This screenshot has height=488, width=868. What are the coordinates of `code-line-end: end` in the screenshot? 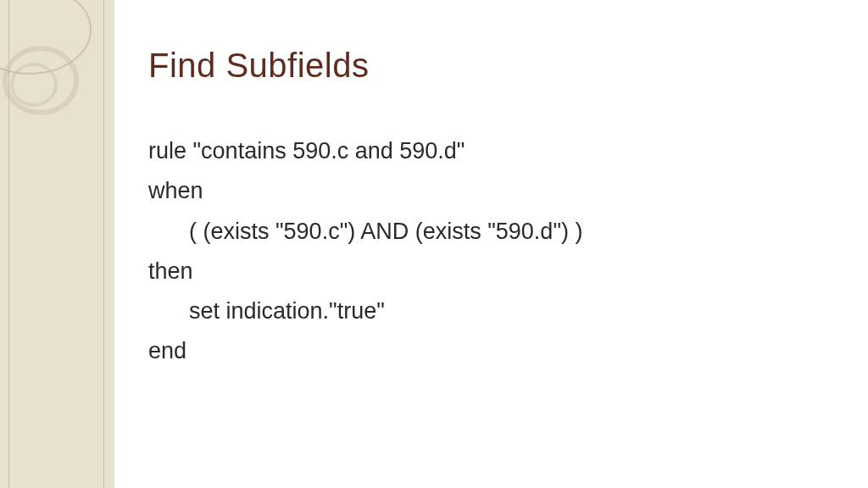 It's located at (492, 351).